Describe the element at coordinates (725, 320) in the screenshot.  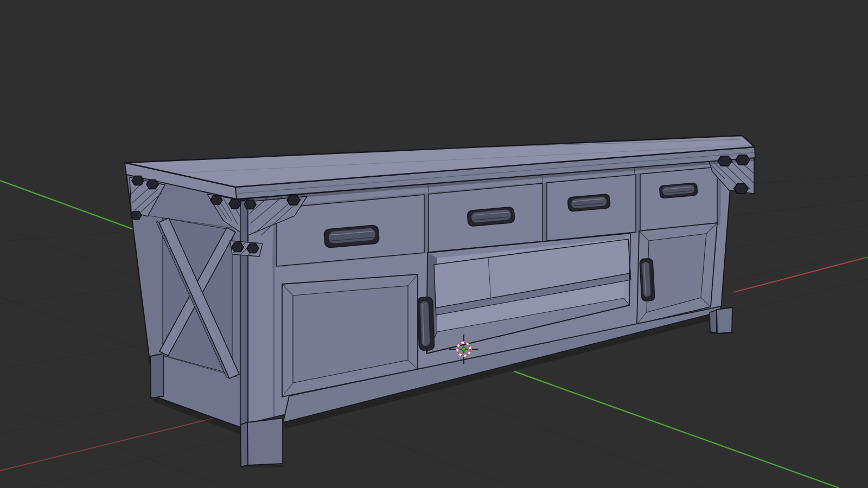
I see `leg-front-right` at that location.